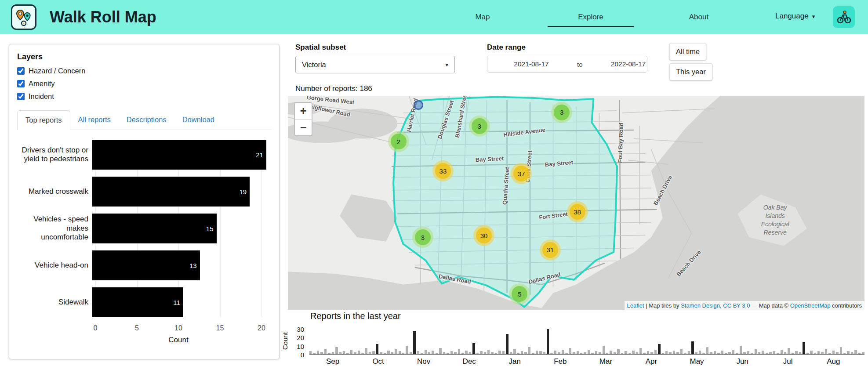  What do you see at coordinates (144, 97) in the screenshot?
I see `layer-checkbox-incident: Incident` at bounding box center [144, 97].